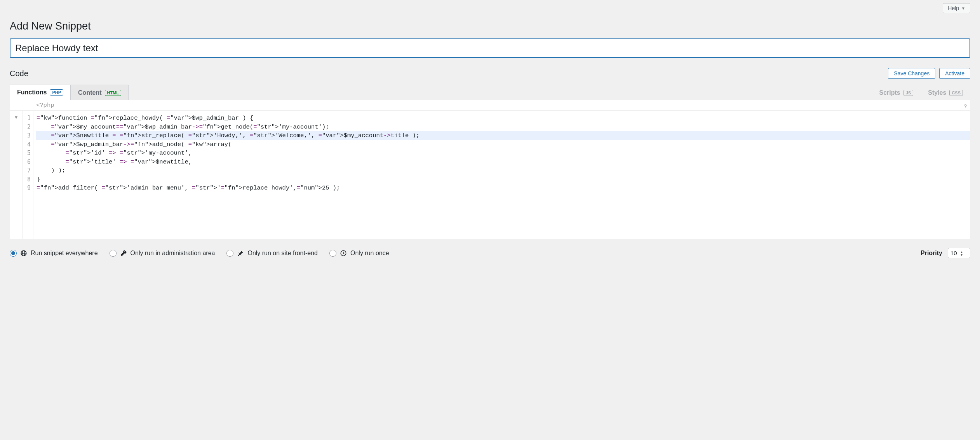 This screenshot has width=980, height=440. Describe the element at coordinates (908, 93) in the screenshot. I see `js-badge: JS` at that location.